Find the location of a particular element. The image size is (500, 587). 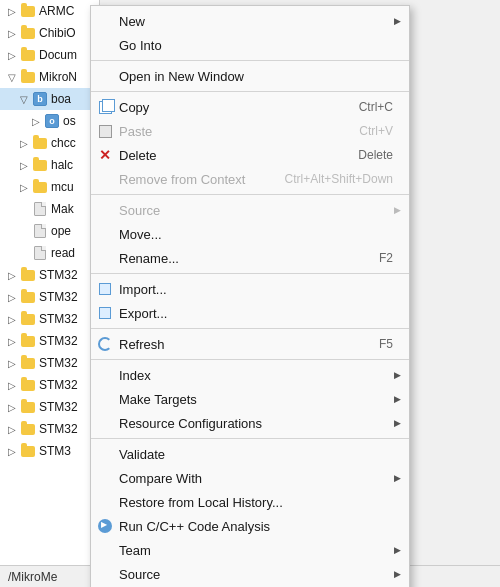

menu-item-resource-config: Resource Configurations is located at coordinates (250, 423).